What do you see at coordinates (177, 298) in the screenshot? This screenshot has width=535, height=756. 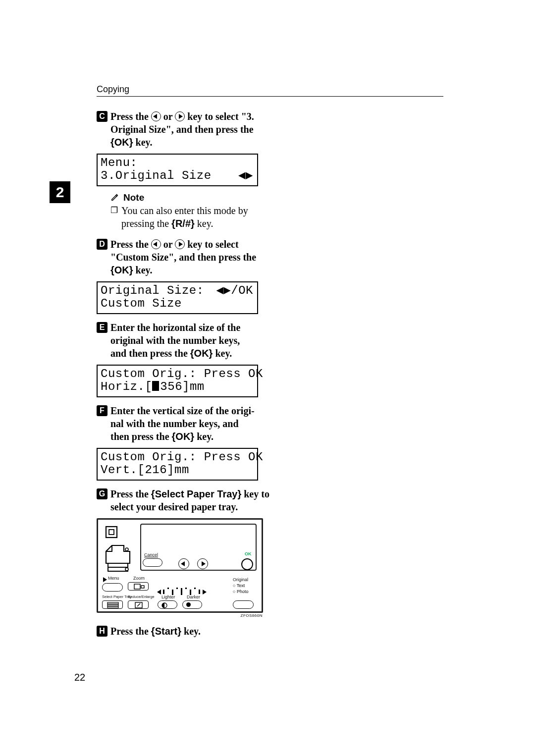 I see `lcd-original-size: Original Size: ◀▶/OK Custom Size` at bounding box center [177, 298].